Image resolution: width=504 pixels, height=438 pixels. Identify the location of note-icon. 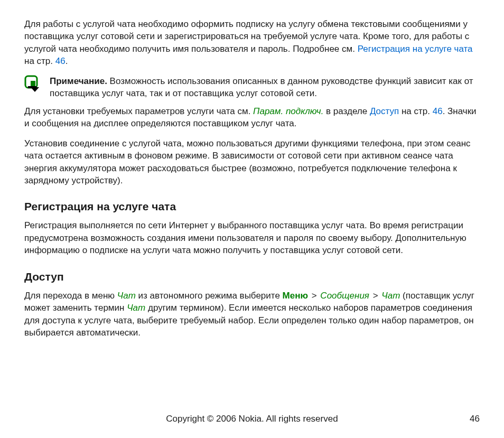
(33, 85).